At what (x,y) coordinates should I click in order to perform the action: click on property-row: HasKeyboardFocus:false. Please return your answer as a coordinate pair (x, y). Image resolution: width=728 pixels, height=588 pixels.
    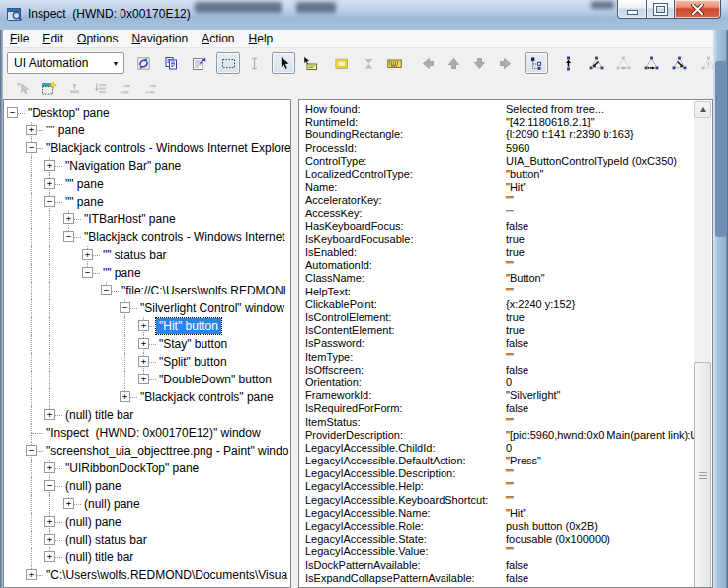
    Looking at the image, I should click on (498, 227).